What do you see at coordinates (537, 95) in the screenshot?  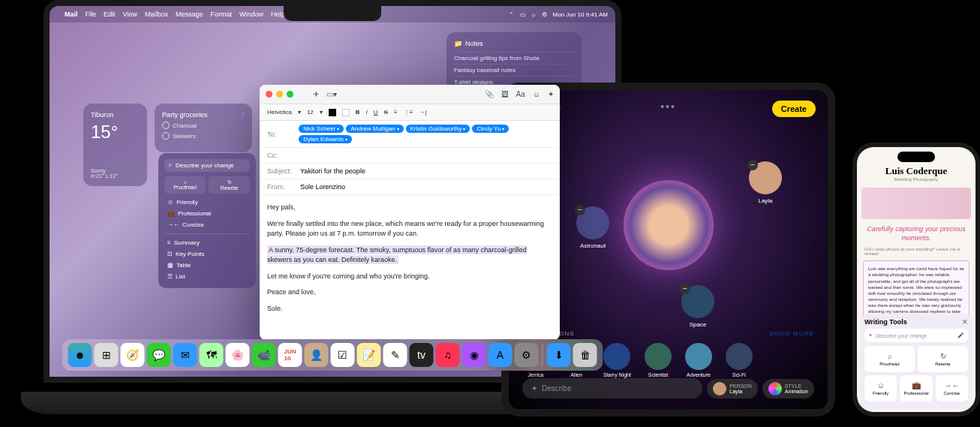 I see `emoji-icon: ☺` at bounding box center [537, 95].